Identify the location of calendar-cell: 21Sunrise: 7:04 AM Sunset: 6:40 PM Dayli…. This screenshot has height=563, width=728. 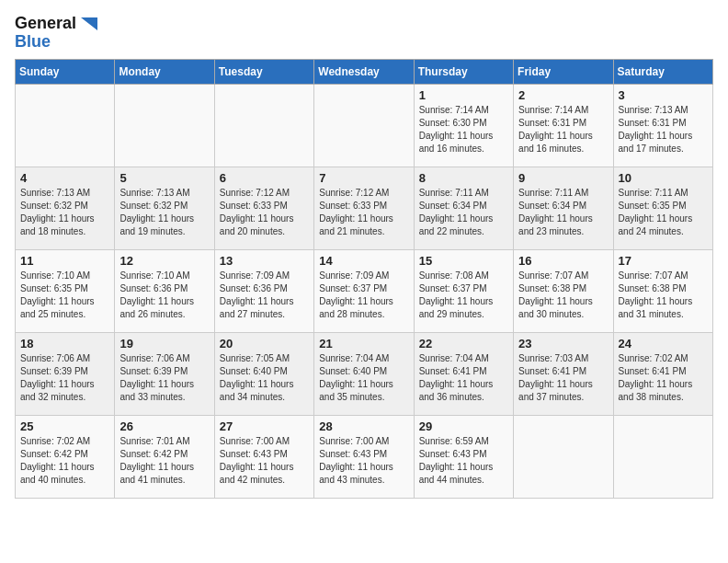
(364, 373).